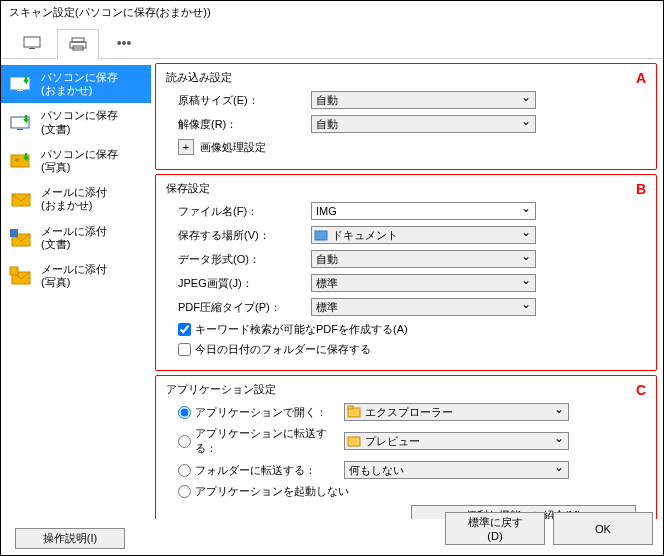 The image size is (664, 556). What do you see at coordinates (354, 412) in the screenshot?
I see `explorer-icon` at bounding box center [354, 412].